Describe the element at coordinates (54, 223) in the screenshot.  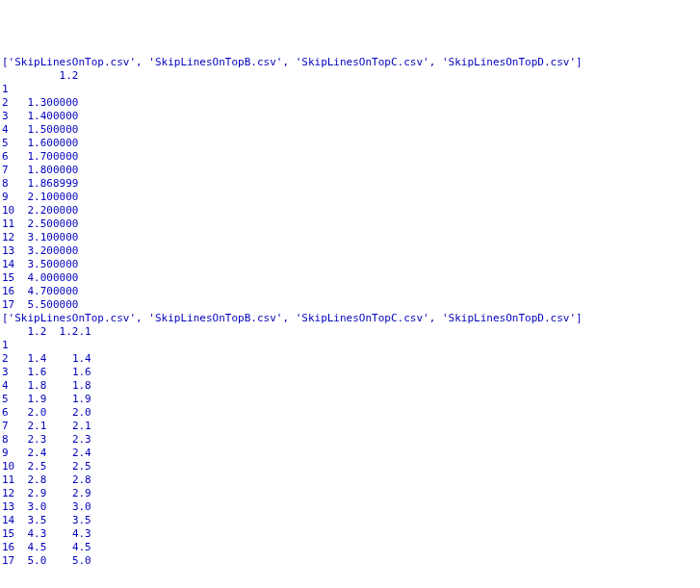
I see `cell-value: 2.500000` at that location.